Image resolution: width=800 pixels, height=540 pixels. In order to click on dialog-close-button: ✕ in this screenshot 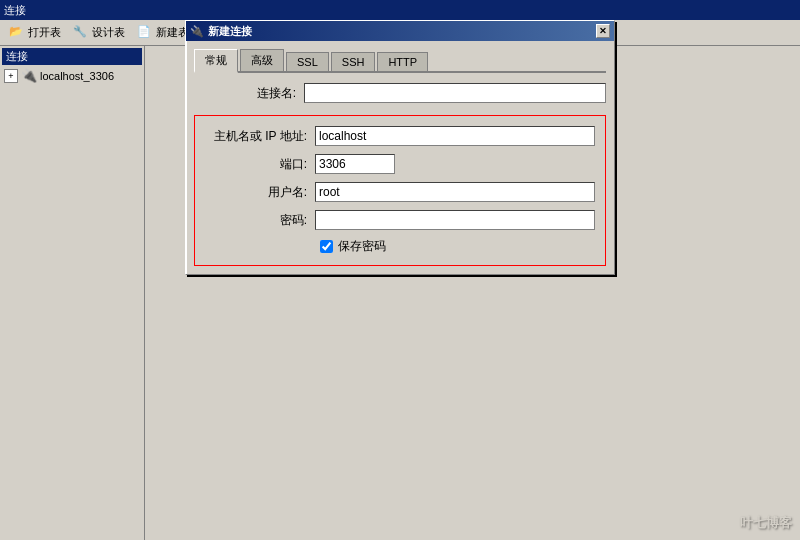, I will do `click(603, 31)`.